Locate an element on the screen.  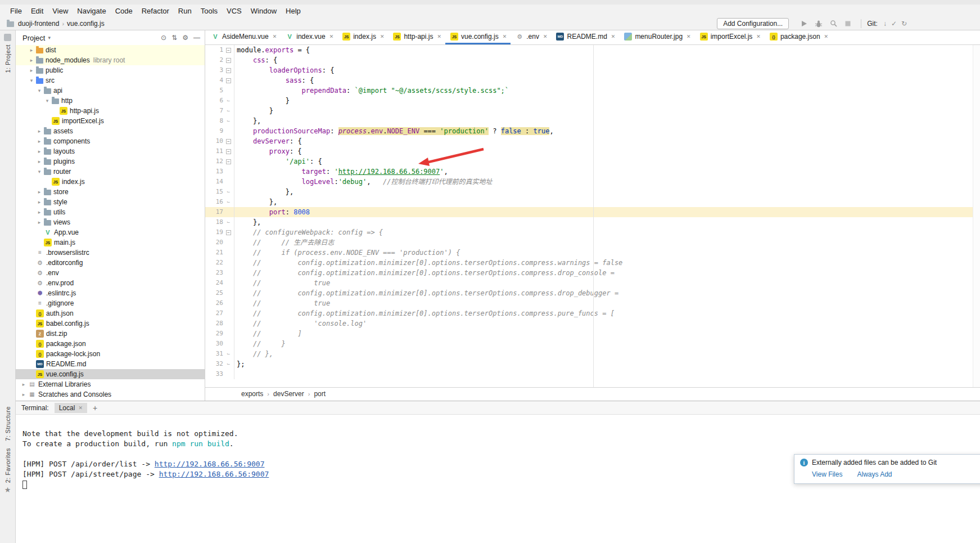
editor-tab-package-json: {}package.json✕ is located at coordinates (798, 37).